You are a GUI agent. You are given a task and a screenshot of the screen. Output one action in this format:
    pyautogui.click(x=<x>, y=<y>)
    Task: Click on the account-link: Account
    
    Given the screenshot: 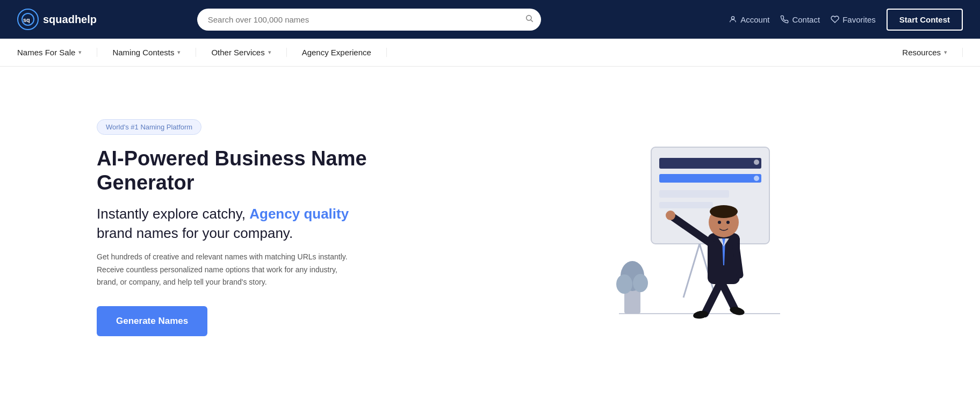 What is the action you would take?
    pyautogui.click(x=749, y=19)
    